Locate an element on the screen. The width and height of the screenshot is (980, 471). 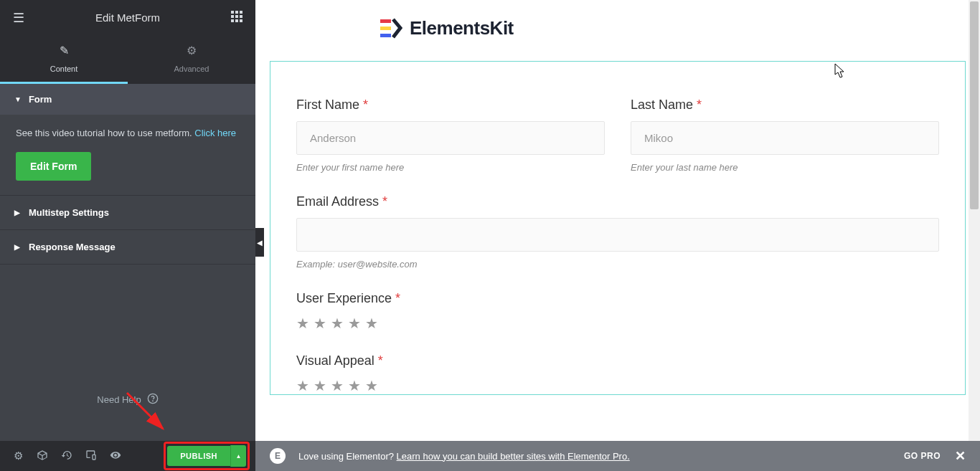
visual-label: Visual Appeal * is located at coordinates (618, 361).